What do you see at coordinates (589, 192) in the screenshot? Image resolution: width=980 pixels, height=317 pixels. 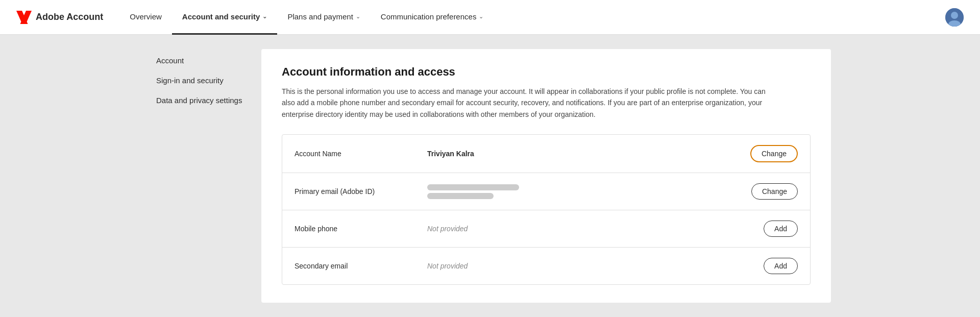 I see `primary-email-value` at bounding box center [589, 192].